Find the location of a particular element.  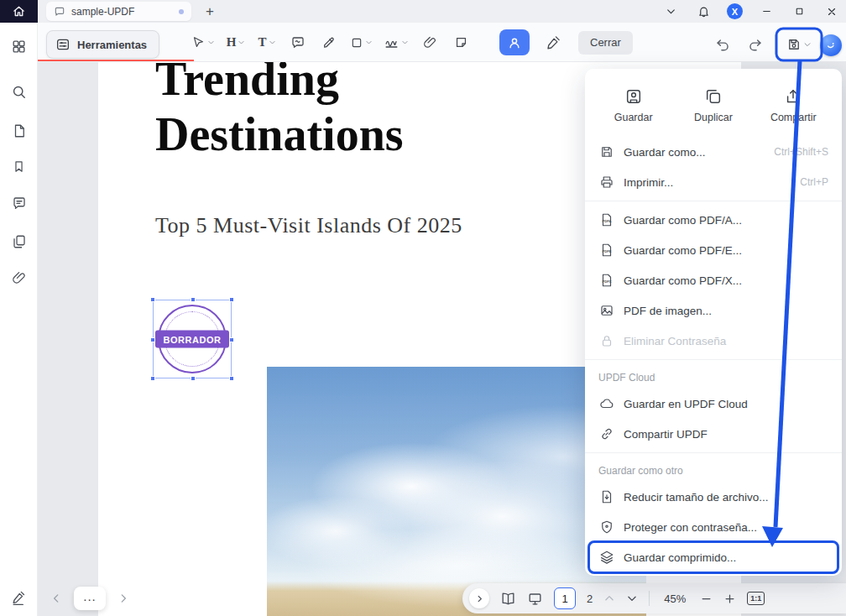

search-icon is located at coordinates (18, 92).